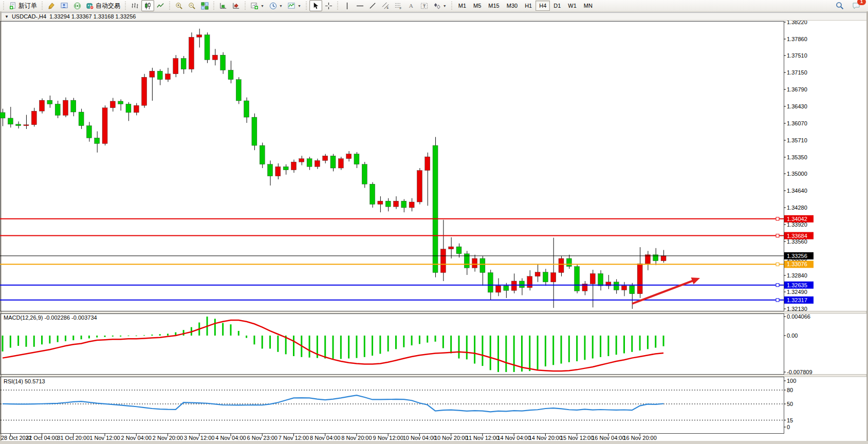 This screenshot has width=868, height=444. I want to click on price-axis-label: 1.35000, so click(797, 174).